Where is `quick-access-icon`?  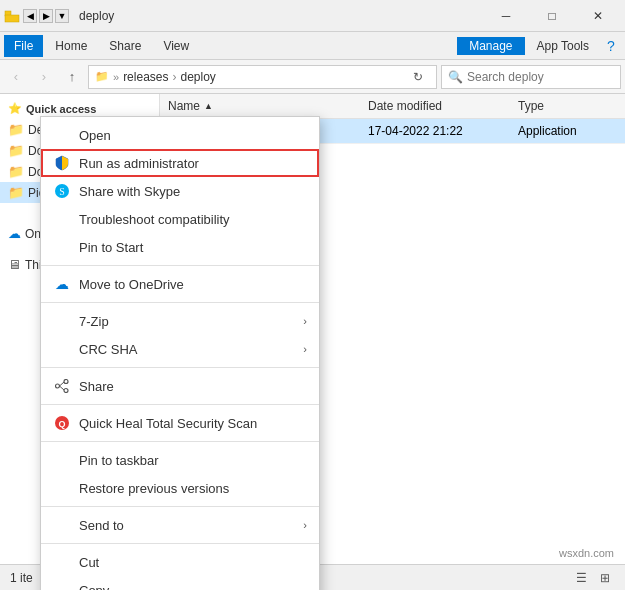
quick-access-icon is located at coordinates (12, 16).